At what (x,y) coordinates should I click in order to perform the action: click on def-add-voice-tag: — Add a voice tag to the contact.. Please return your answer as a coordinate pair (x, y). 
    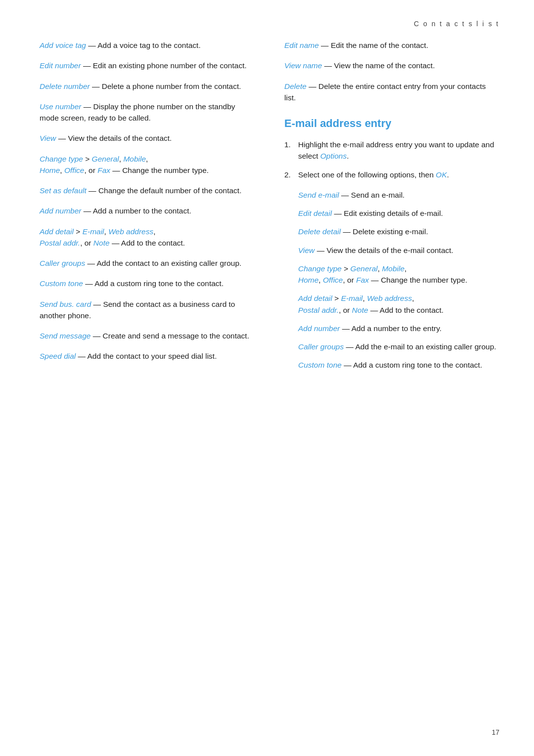
    Looking at the image, I should click on (144, 45).